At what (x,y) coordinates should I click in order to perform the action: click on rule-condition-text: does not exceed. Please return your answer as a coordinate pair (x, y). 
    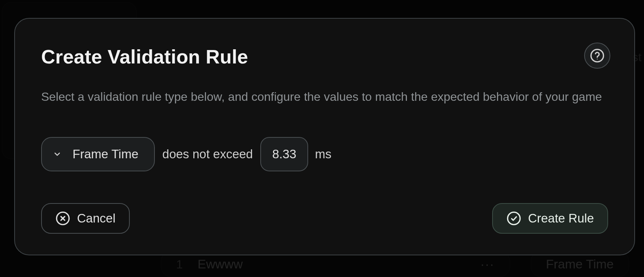
    Looking at the image, I should click on (208, 154).